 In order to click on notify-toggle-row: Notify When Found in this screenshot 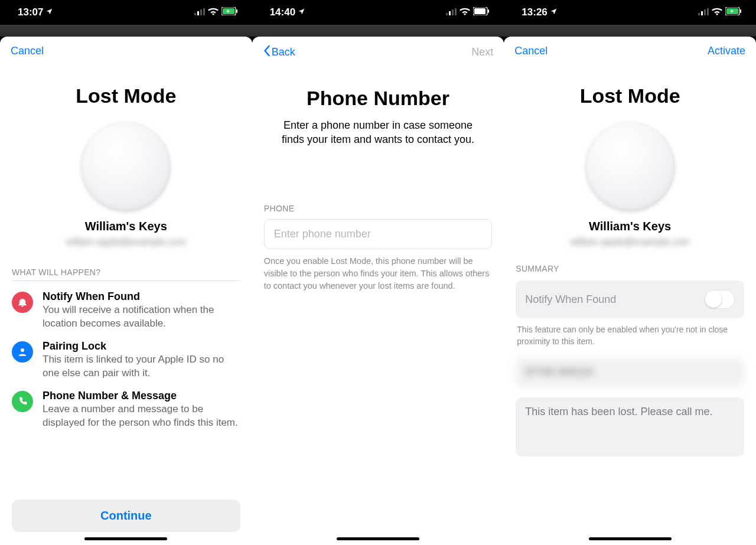, I will do `click(630, 299)`.